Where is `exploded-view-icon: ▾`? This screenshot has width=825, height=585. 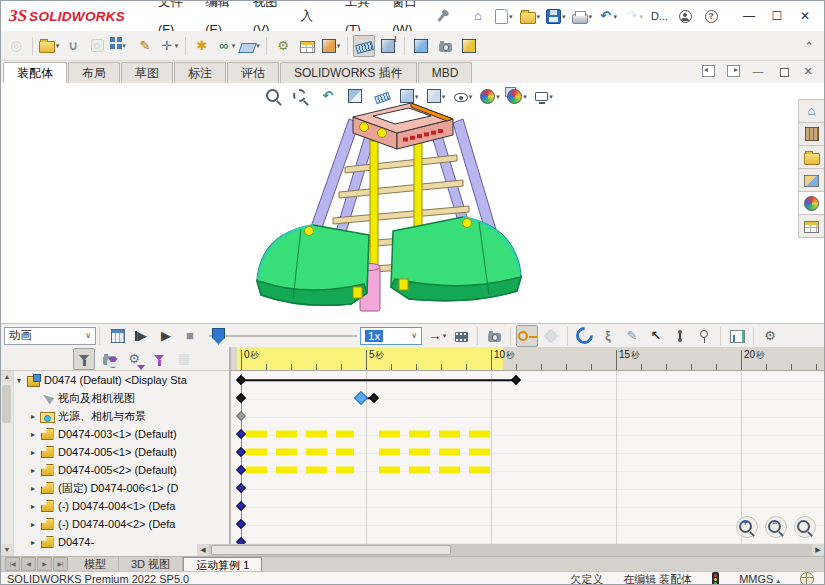
exploded-view-icon: ▾ is located at coordinates (331, 46).